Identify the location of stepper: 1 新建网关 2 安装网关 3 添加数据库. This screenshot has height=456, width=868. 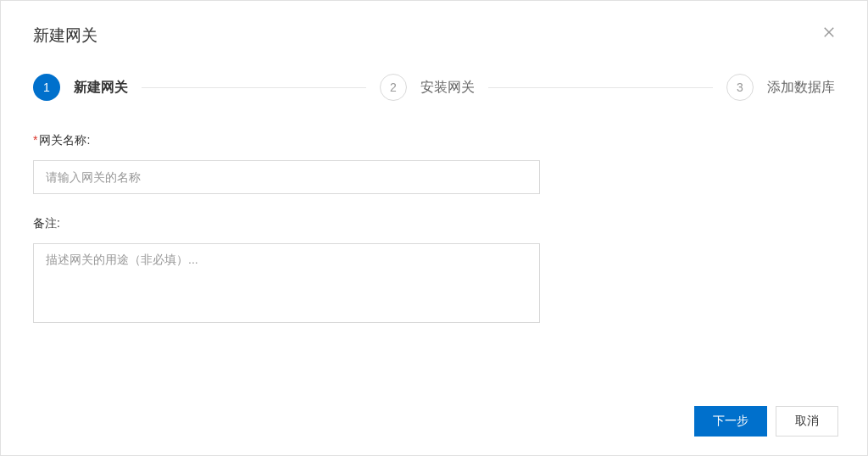
(434, 74).